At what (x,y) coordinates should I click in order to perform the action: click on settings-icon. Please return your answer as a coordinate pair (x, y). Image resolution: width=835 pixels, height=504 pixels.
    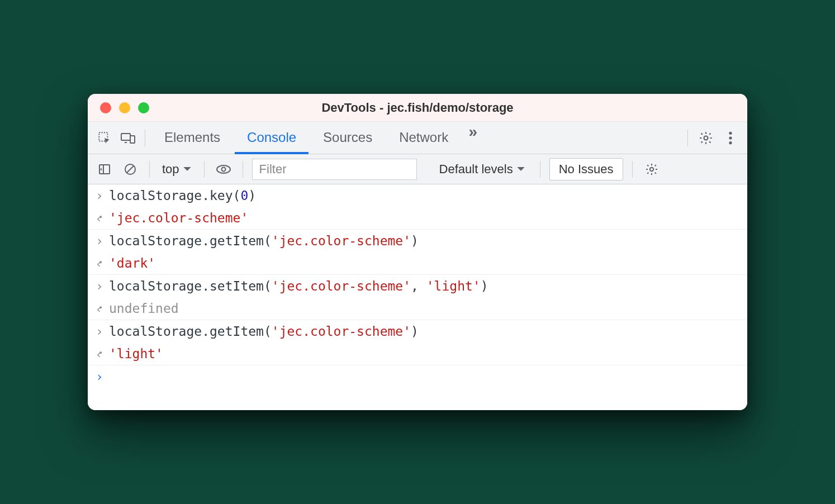
    Looking at the image, I should click on (706, 138).